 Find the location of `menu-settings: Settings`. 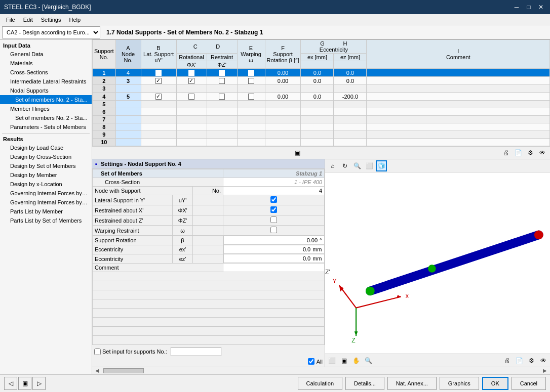

menu-settings: Settings is located at coordinates (51, 20).